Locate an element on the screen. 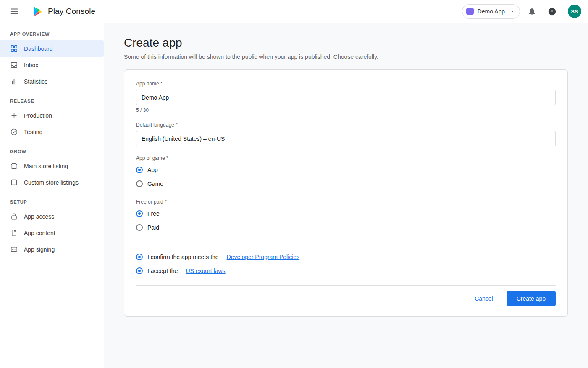 Image resolution: width=588 pixels, height=368 pixels. create-app-button: Create app is located at coordinates (531, 299).